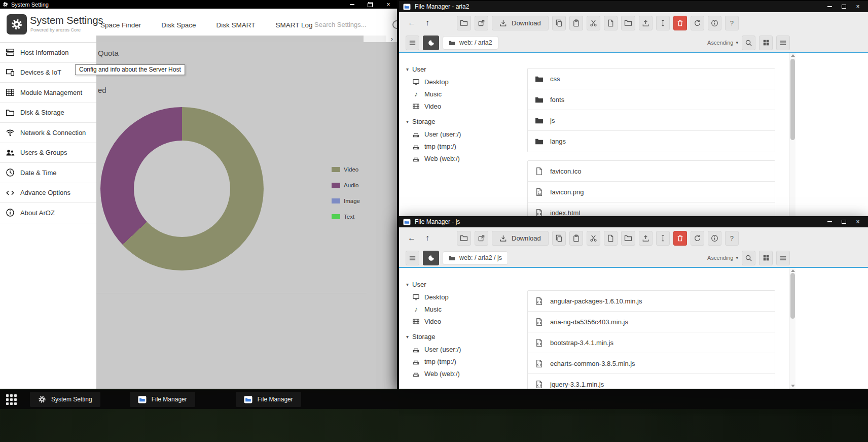 The image size is (868, 442). Describe the element at coordinates (634, 222) in the screenshot. I see `file-manager-titlebar: File Manager - js ×` at that location.